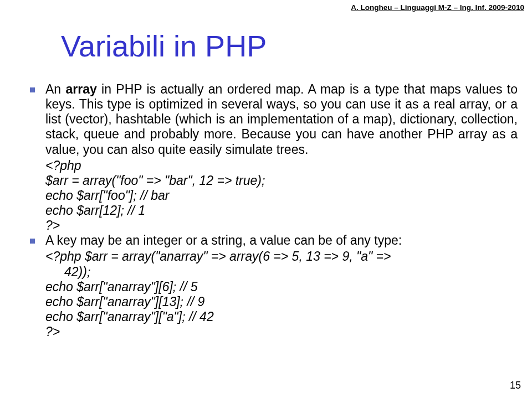  Describe the element at coordinates (224, 240) in the screenshot. I see `text-fragment: A key may be an integer or a string, a v…` at that location.